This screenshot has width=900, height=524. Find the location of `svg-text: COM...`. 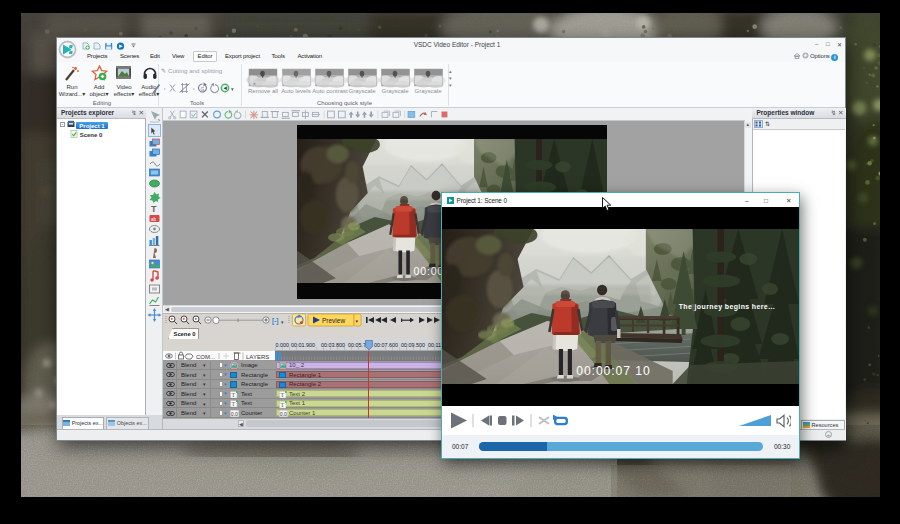

svg-text: COM... is located at coordinates (206, 356).